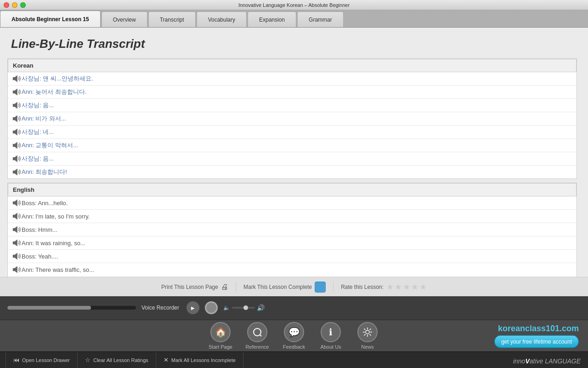 The height and width of the screenshot is (368, 588). What do you see at coordinates (552, 328) in the screenshot?
I see `brand-name-part2: class101.com` at bounding box center [552, 328].